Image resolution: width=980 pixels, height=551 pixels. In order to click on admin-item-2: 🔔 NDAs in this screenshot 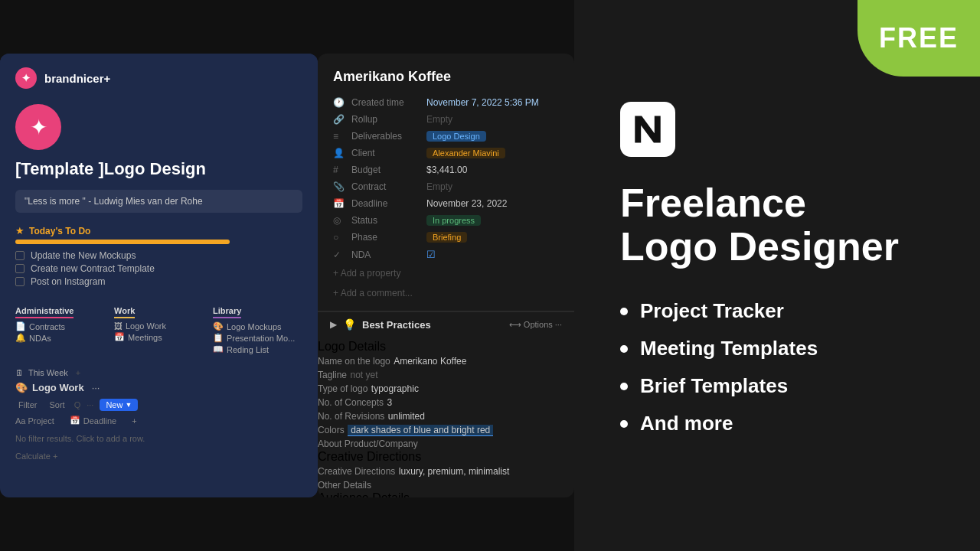, I will do `click(60, 338)`.